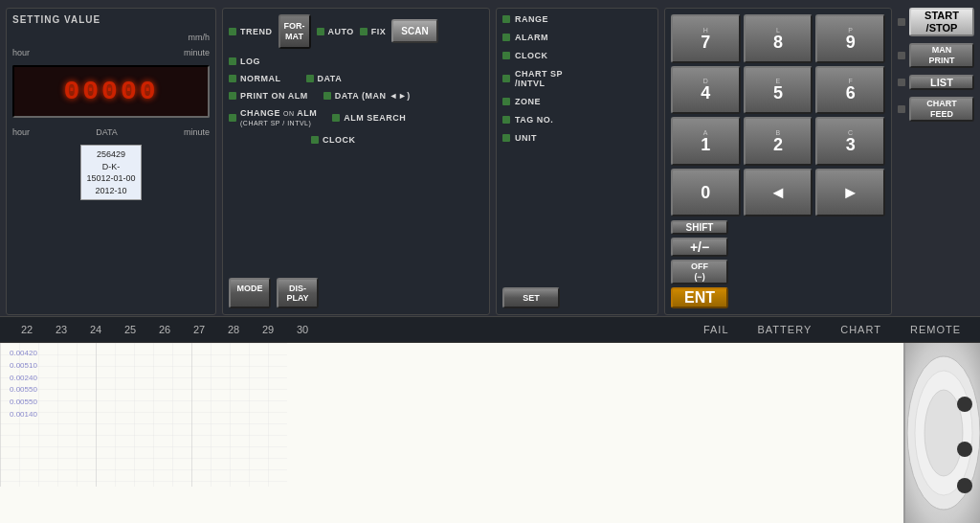 The height and width of the screenshot is (523, 980). I want to click on normal-btn: NORMAL, so click(255, 79).